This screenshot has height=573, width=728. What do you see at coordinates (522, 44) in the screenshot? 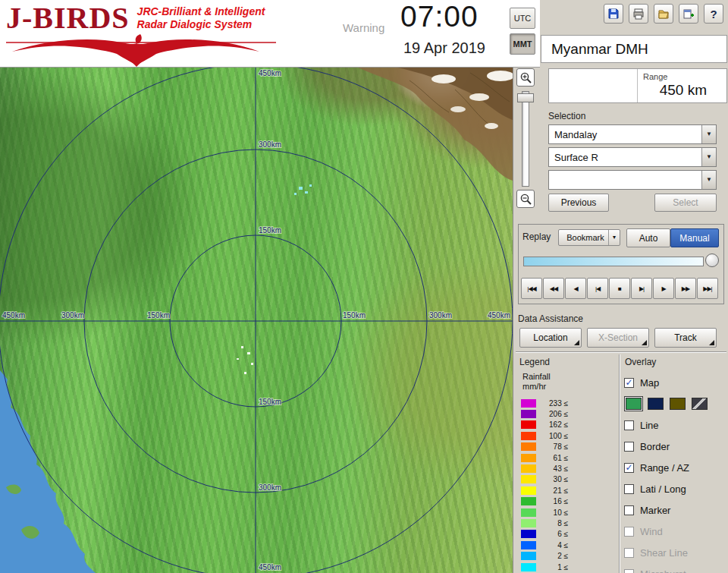
I see `mmt-button: MMT` at bounding box center [522, 44].